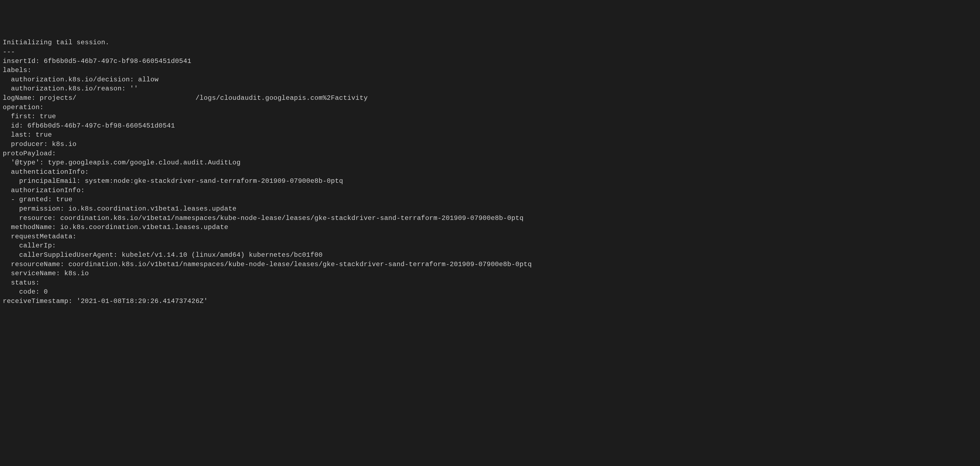 This screenshot has width=980, height=466. Describe the element at coordinates (122, 163) in the screenshot. I see `log-line: '@type': type.googleapis.com/google.clou…` at that location.